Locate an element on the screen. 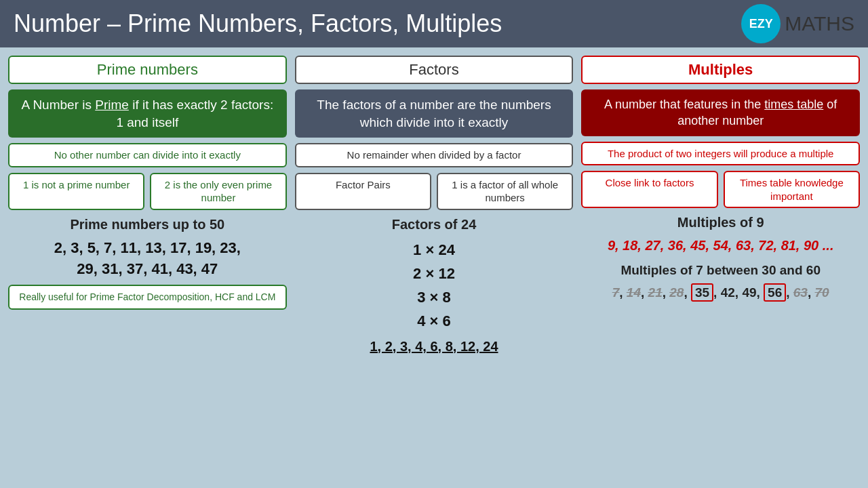 The width and height of the screenshot is (868, 488). factors-pairs: 1 × 242 × 123 × 84 × 6 is located at coordinates (434, 286).